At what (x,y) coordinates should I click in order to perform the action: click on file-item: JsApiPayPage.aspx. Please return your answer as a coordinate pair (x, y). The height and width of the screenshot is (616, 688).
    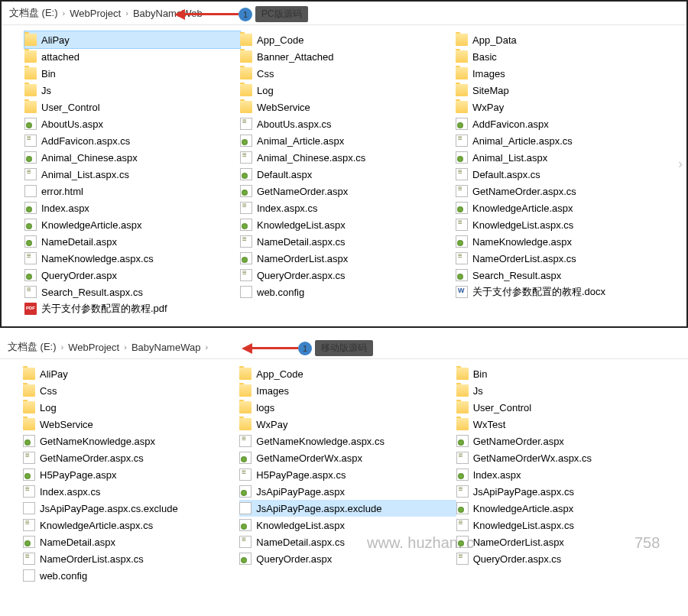
    Looking at the image, I should click on (347, 491).